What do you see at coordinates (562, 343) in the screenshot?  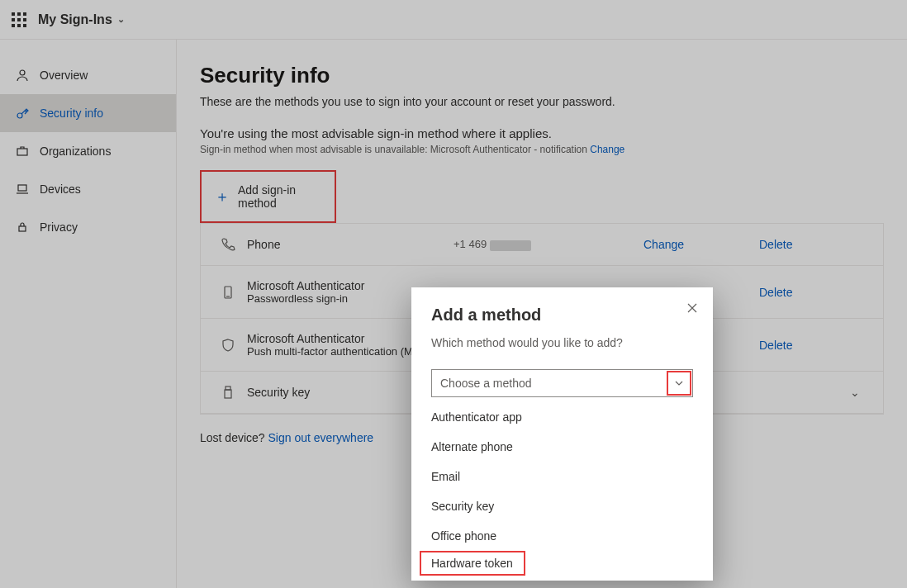 I see `dialog-question: Which method would you like to add?` at bounding box center [562, 343].